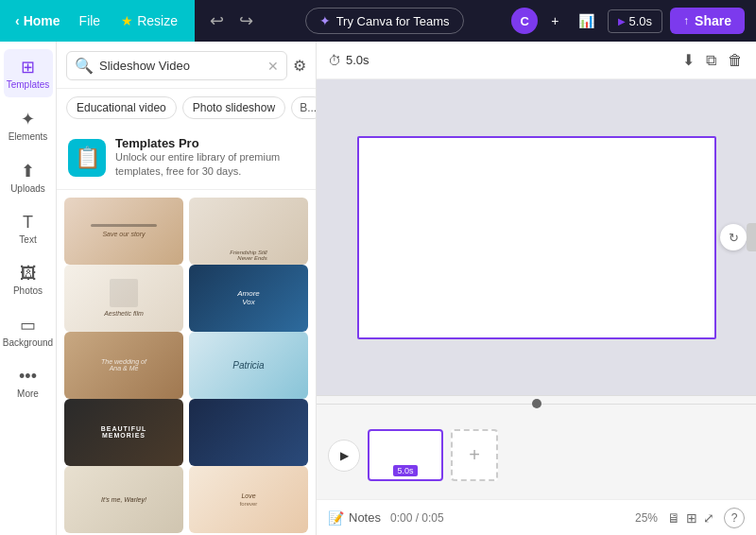  I want to click on chart-icon: 📊, so click(586, 21).